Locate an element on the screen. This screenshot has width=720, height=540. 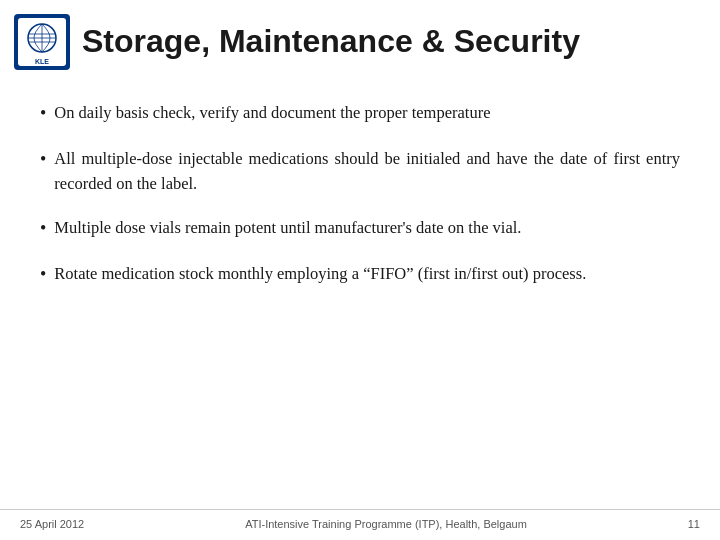
list-item: • Rotate medication stock monthly employ… is located at coordinates (360, 275).